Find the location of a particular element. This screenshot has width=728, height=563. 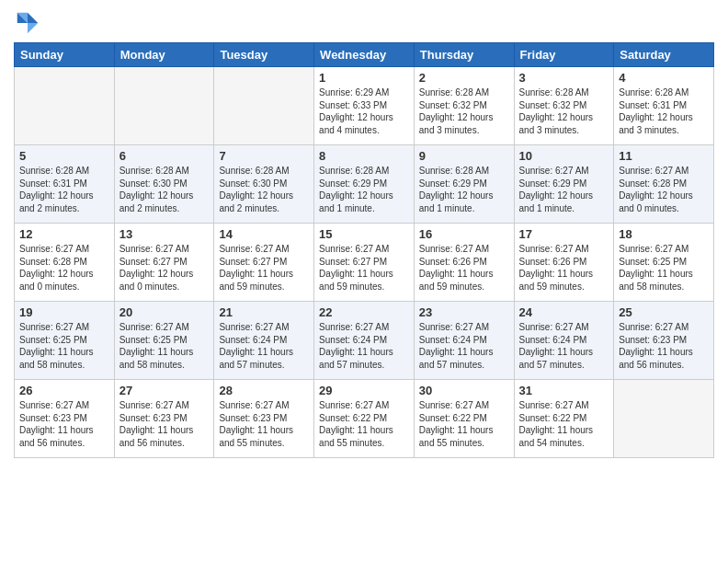

day-number: 27 is located at coordinates (165, 390).